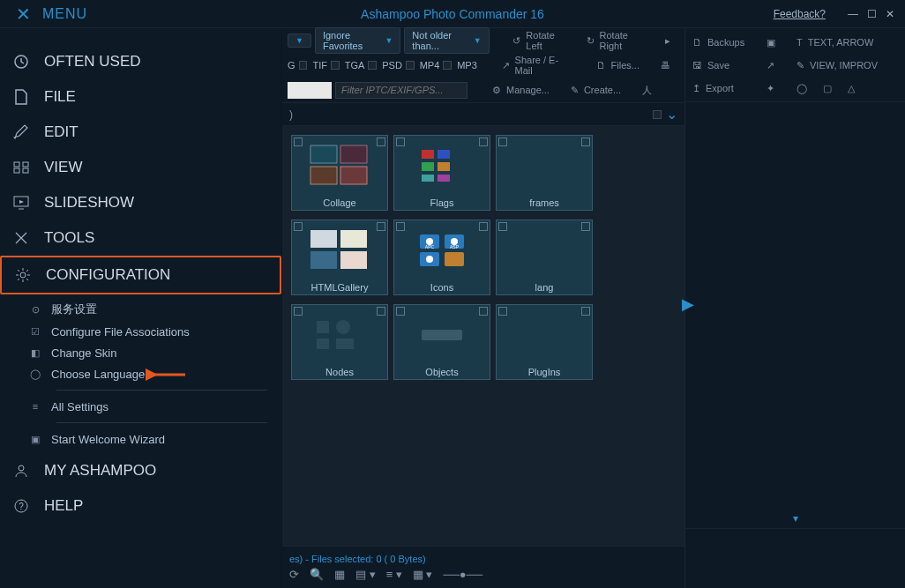  What do you see at coordinates (538, 41) in the screenshot?
I see `rotate-left-button: ↺ Rotate Left` at bounding box center [538, 41].